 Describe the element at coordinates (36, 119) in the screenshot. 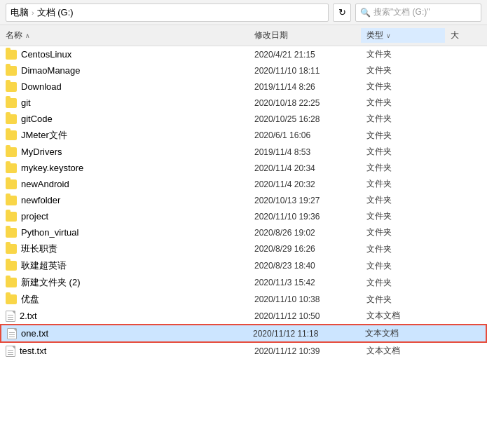

I see `file-name-label: gitCode` at that location.